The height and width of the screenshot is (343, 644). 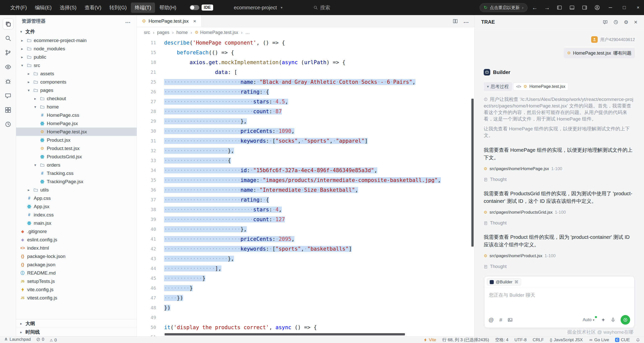 I want to click on code-line: 35························image:·"images…, so click(x=306, y=180).